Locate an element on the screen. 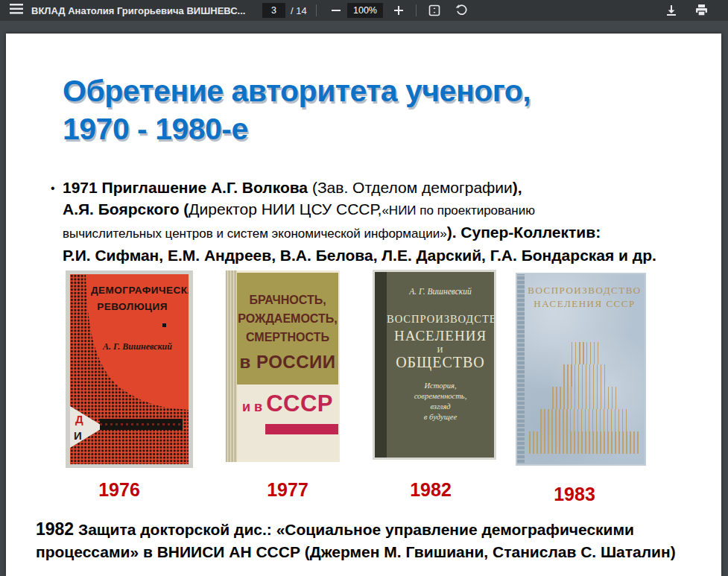 The image size is (728, 576). book-title-line: и в СССР is located at coordinates (288, 404).